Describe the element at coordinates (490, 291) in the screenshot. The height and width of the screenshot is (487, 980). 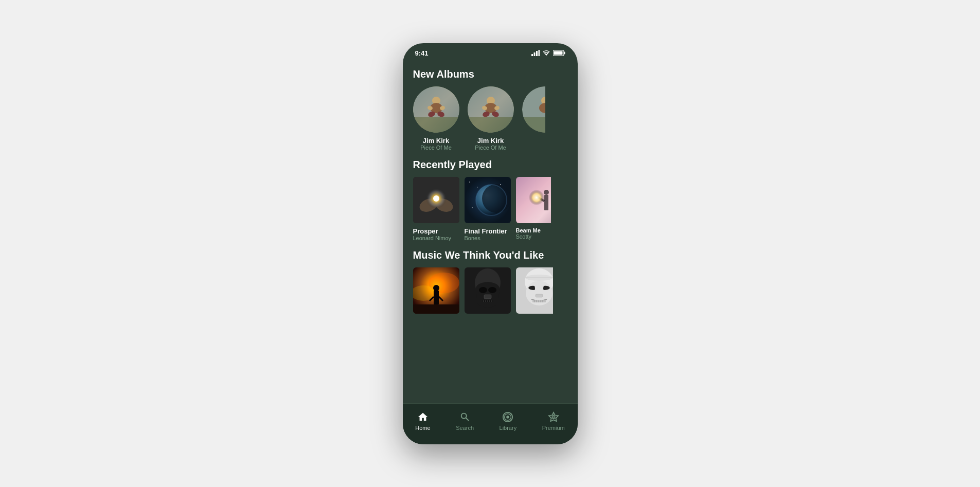
I see `suggestions-row` at that location.